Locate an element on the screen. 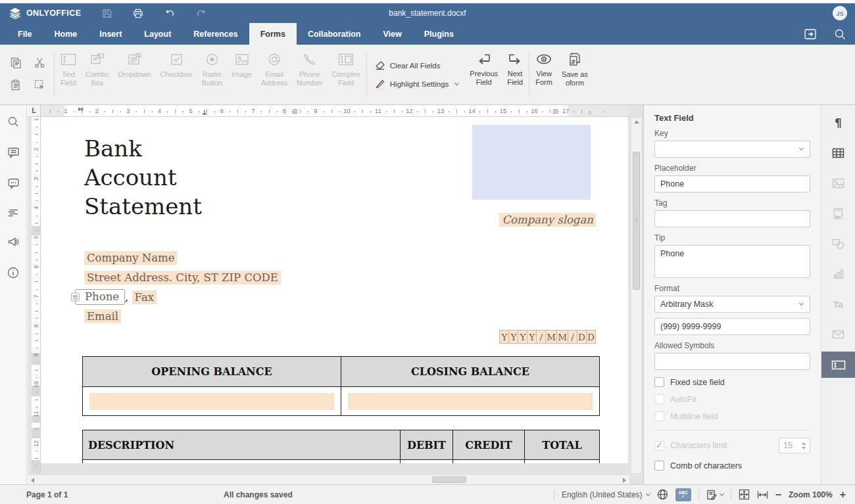 The image size is (855, 504). phone-number-button: Phone Number is located at coordinates (309, 70).